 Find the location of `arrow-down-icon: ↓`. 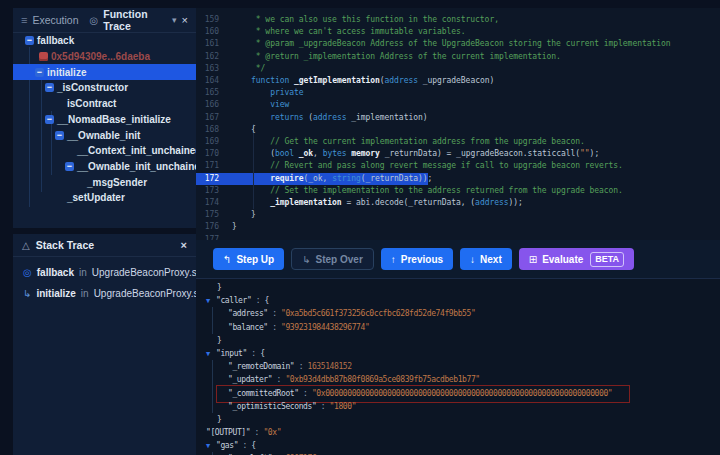

arrow-down-icon: ↓ is located at coordinates (472, 260).